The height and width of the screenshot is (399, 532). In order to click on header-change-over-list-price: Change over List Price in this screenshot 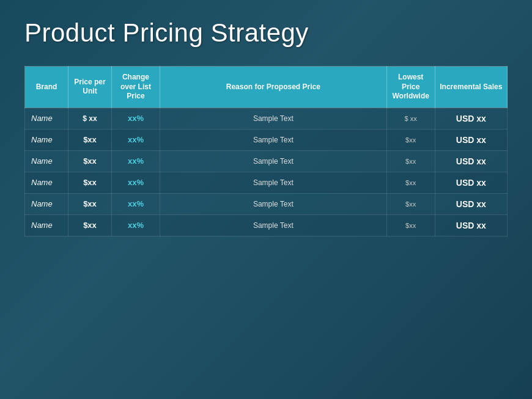, I will do `click(136, 87)`.